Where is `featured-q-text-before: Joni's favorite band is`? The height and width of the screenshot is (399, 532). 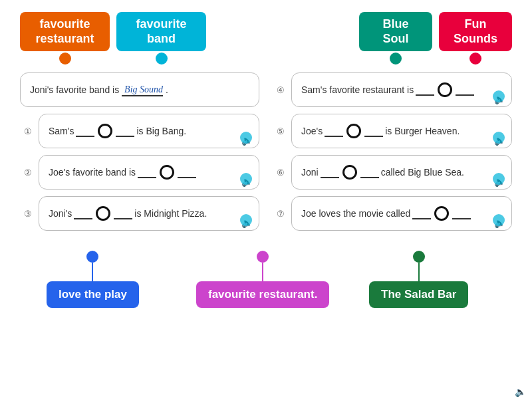
featured-q-text-before: Joni's favorite band is is located at coordinates (74, 90).